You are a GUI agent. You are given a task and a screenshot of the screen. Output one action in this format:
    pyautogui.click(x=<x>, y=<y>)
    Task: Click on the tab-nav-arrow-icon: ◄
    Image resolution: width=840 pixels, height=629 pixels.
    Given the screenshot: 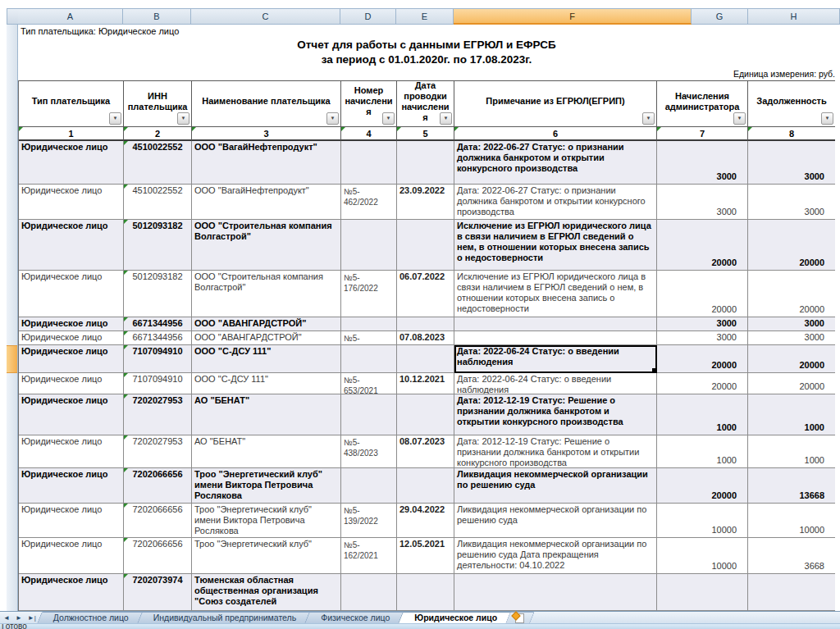 What is the action you would take?
    pyautogui.click(x=7, y=618)
    